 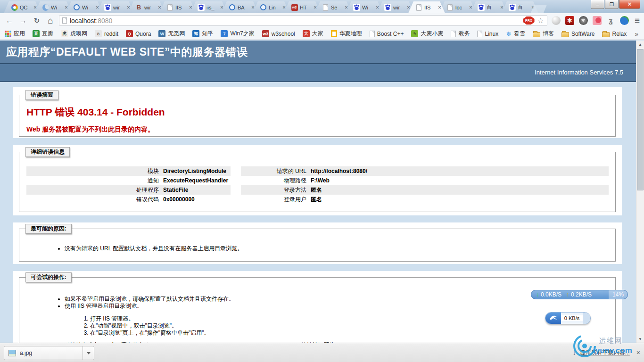 What do you see at coordinates (516, 34) in the screenshot?
I see `bookmark-item: ❄看雪` at bounding box center [516, 34].